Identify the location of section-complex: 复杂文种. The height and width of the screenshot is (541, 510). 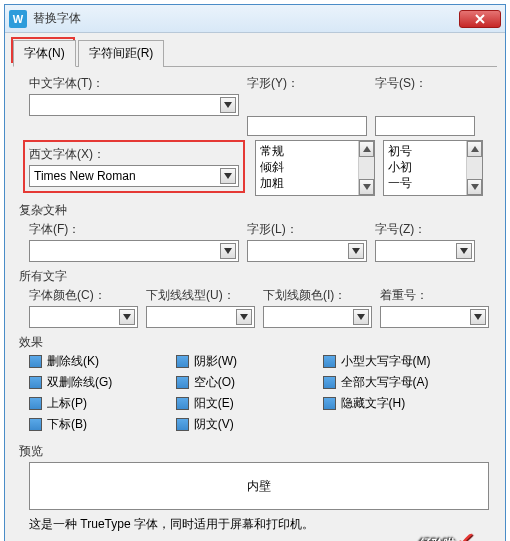
(254, 210).